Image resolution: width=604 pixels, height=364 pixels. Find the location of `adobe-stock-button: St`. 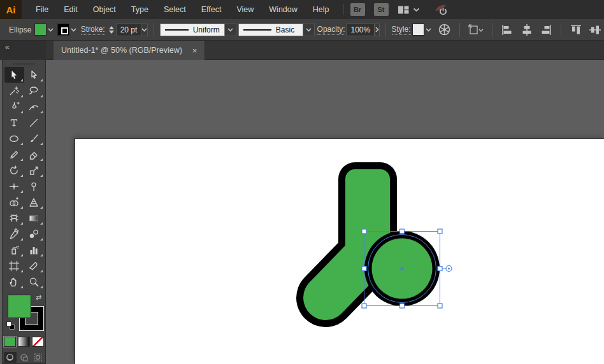

adobe-stock-button: St is located at coordinates (381, 10).